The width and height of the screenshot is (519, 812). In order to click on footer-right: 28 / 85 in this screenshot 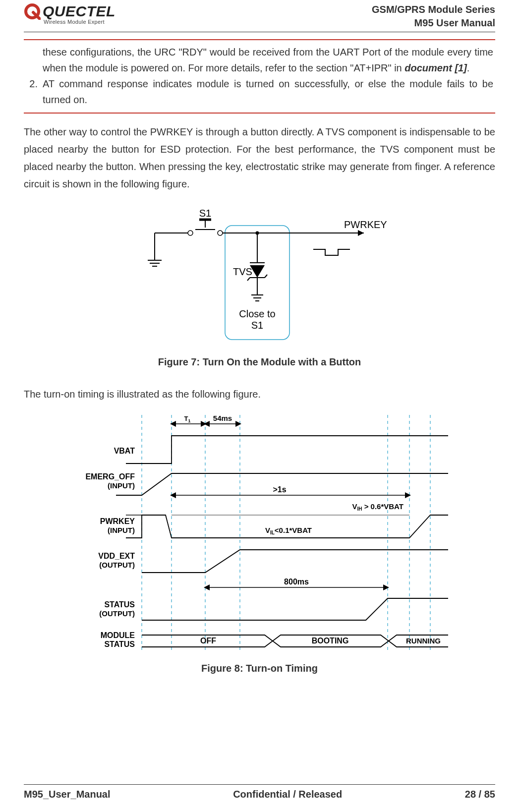, I will do `click(480, 794)`.